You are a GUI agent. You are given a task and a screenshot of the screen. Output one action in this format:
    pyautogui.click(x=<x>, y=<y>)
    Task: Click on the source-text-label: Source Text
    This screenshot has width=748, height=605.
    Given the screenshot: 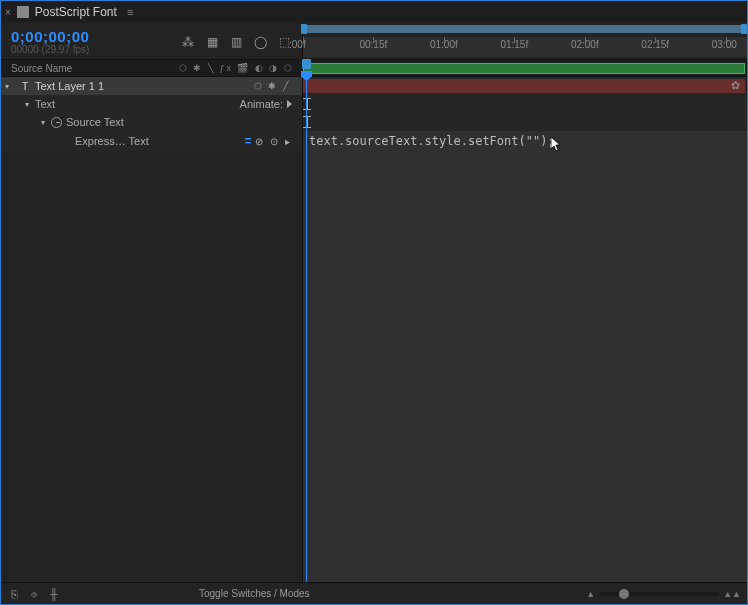 What is the action you would take?
    pyautogui.click(x=95, y=122)
    